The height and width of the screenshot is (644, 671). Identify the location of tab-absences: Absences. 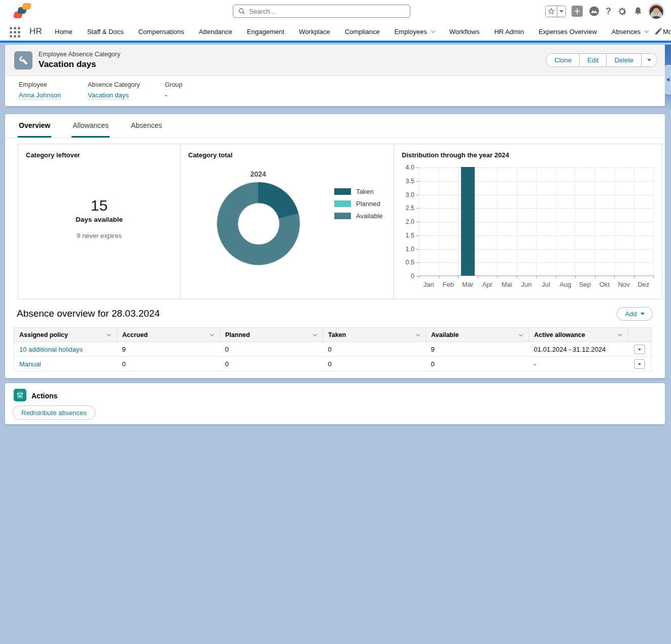
(146, 126).